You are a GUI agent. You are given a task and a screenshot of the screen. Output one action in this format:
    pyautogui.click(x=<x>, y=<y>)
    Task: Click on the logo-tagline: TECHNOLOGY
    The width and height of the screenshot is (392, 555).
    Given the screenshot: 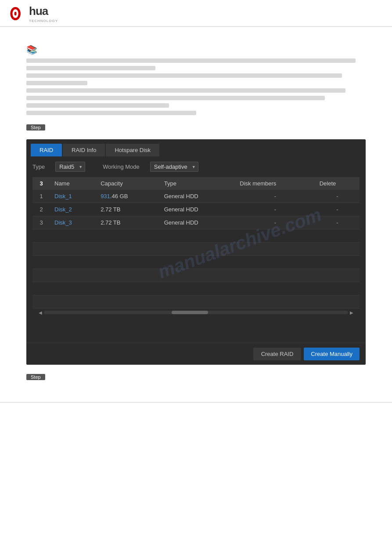 What is the action you would take?
    pyautogui.click(x=43, y=21)
    